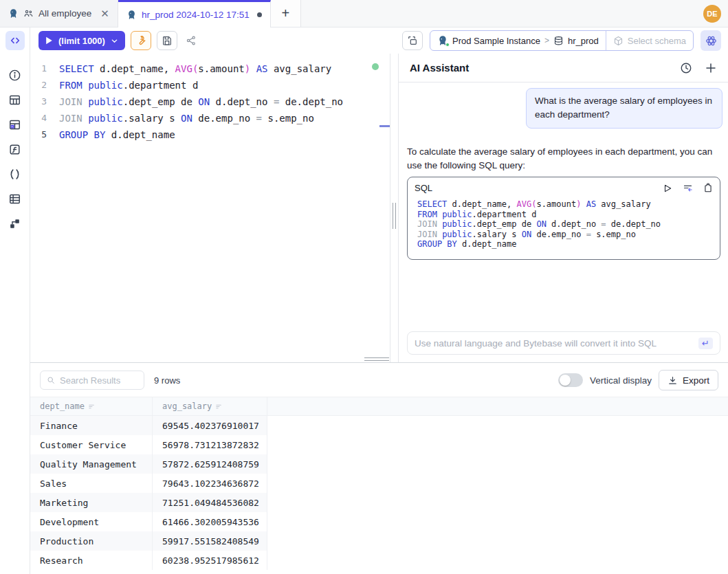 Image resolution: width=728 pixels, height=574 pixels. I want to click on ai-input-container: ↵, so click(564, 343).